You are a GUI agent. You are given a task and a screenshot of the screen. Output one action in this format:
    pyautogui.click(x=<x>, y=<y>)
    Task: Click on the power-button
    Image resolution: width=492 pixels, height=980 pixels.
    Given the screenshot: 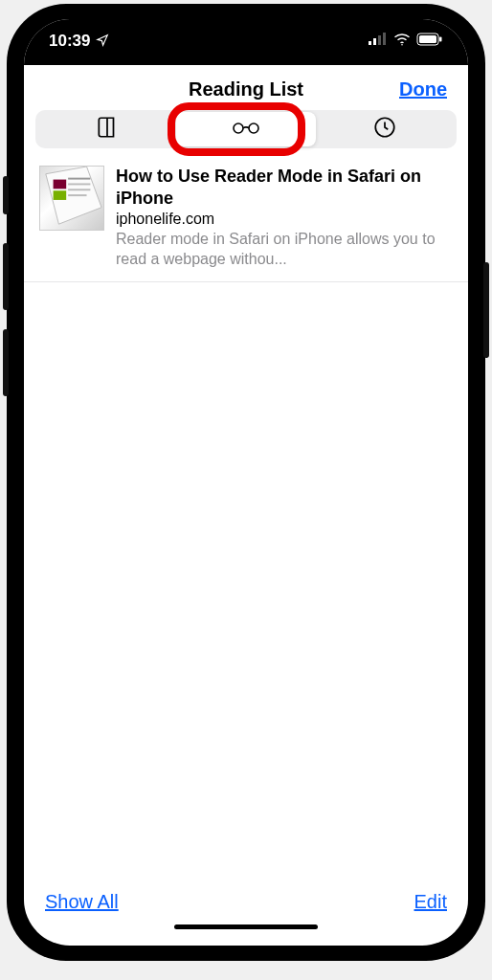 What is the action you would take?
    pyautogui.click(x=486, y=310)
    